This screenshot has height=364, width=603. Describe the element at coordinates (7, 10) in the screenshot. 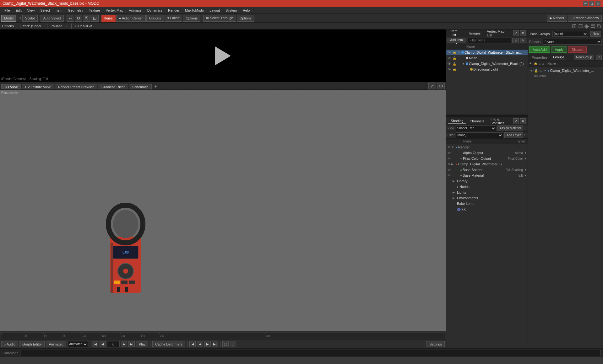

I see `menu-file: File` at that location.